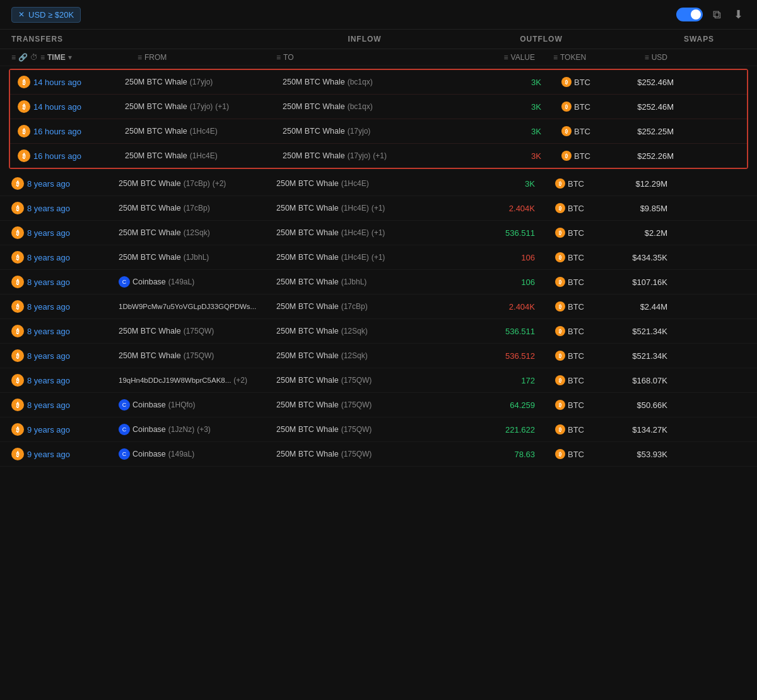  What do you see at coordinates (636, 184) in the screenshot?
I see `cell-usd: $12.29M` at bounding box center [636, 184].